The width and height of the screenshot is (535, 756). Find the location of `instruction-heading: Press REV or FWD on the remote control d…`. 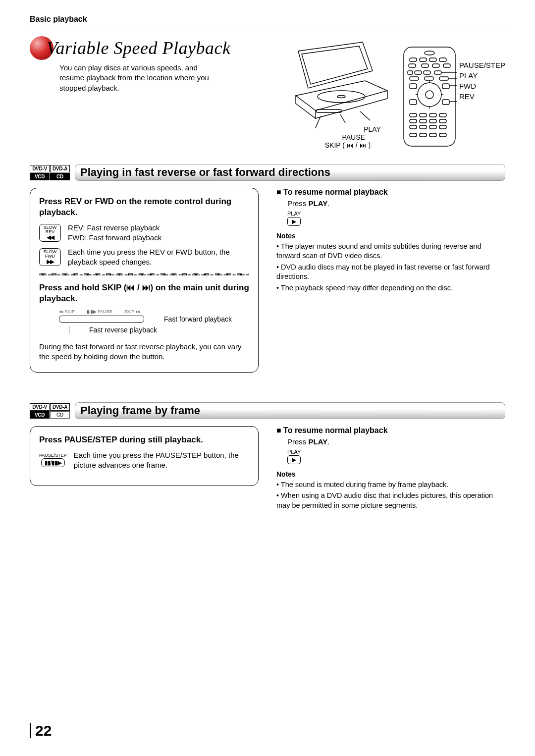

instruction-heading: Press REV or FWD on the remote control d… is located at coordinates (144, 207).